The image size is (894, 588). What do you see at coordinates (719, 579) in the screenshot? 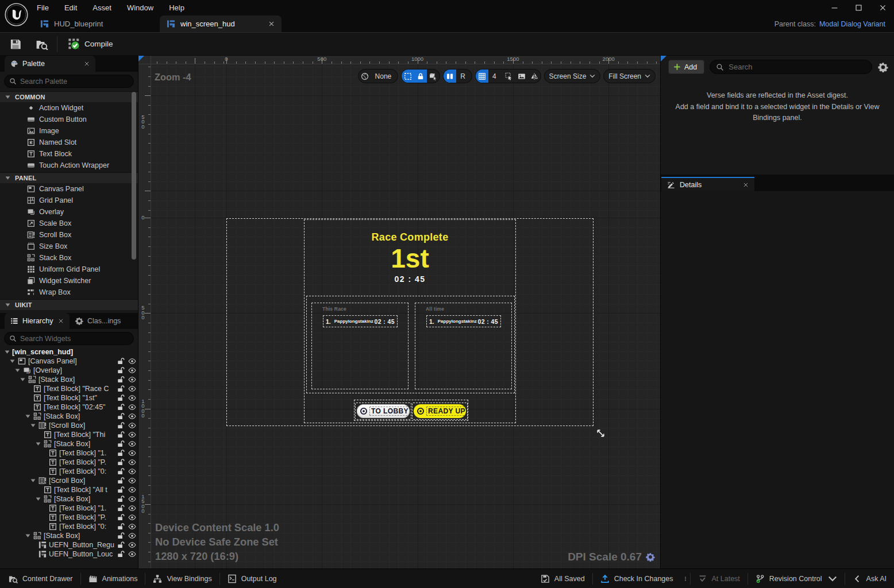
I see `statusbar-at-latest: At Latest` at bounding box center [719, 579].